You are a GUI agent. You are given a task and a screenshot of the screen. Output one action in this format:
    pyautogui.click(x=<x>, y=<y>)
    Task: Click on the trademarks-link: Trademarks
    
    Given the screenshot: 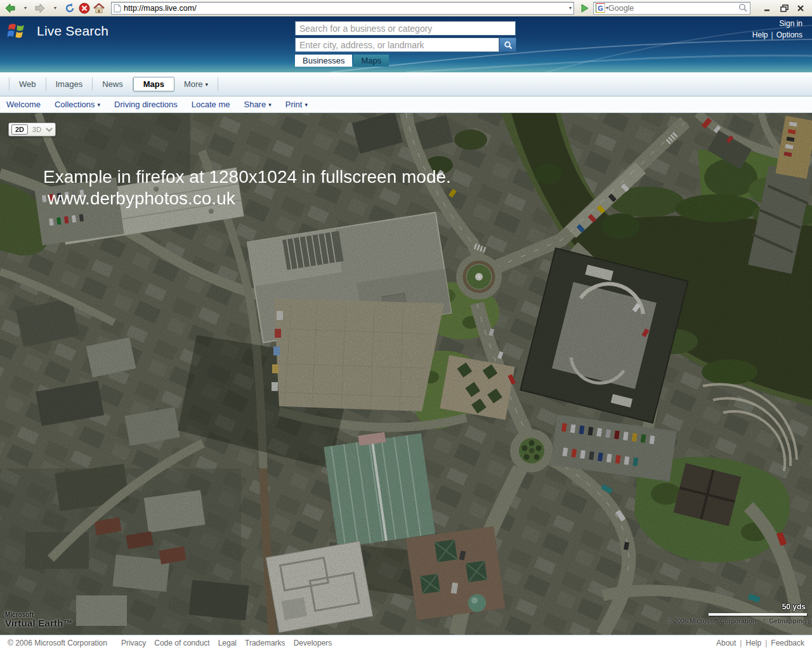 What is the action you would take?
    pyautogui.click(x=265, y=643)
    